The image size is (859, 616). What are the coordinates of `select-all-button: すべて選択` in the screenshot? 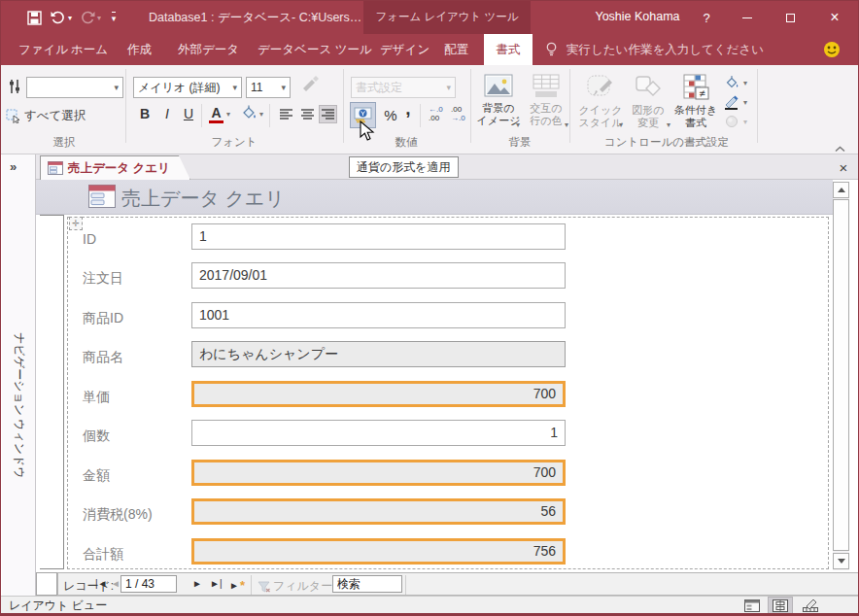 It's located at (46, 117).